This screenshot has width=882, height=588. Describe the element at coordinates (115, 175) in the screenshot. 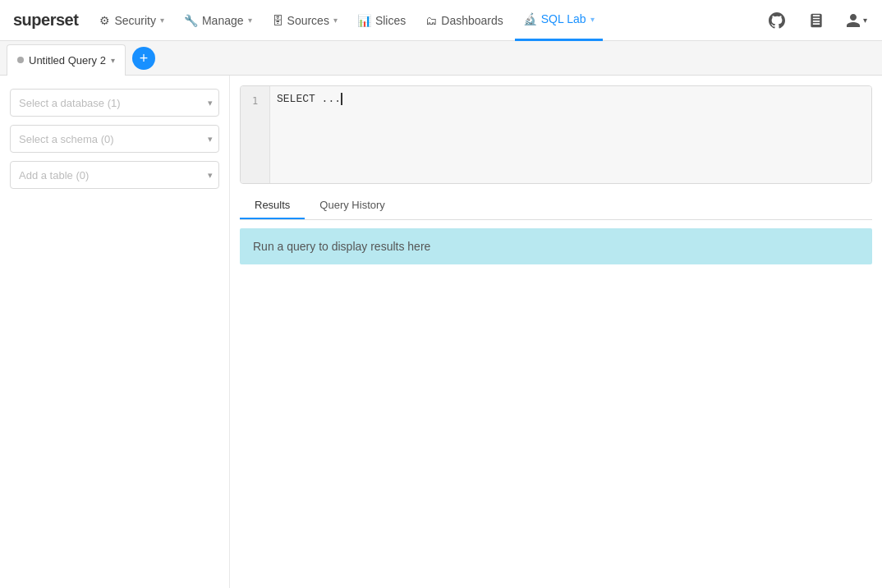

I see `table-select-wrapper: Add a table (0) ▾` at that location.